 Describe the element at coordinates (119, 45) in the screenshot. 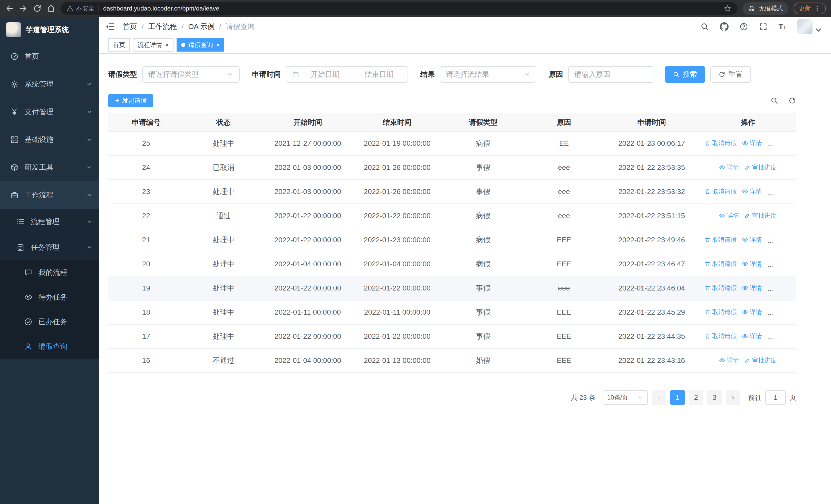

I see `tab-home: 首页` at that location.